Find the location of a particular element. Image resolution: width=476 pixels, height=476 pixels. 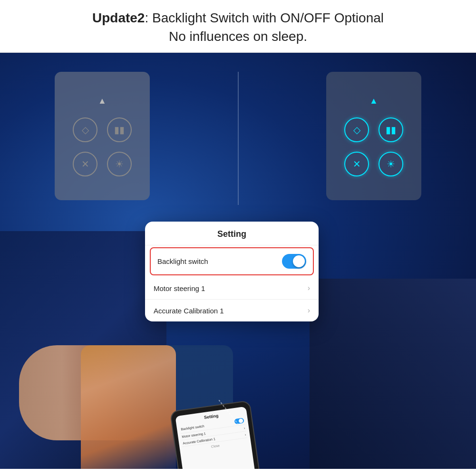

divider-line is located at coordinates (238, 138).